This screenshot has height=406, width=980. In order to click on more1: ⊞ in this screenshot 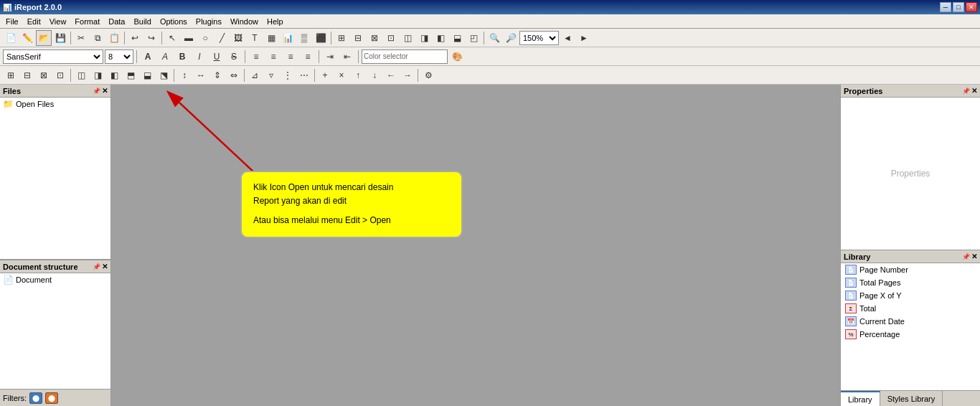, I will do `click(341, 38)`.